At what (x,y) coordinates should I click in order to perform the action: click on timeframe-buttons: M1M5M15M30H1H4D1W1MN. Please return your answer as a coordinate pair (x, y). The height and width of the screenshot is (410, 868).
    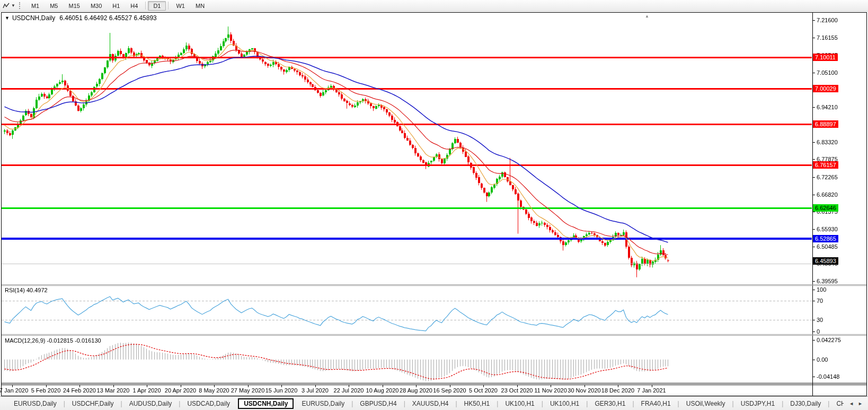
    Looking at the image, I should click on (118, 6).